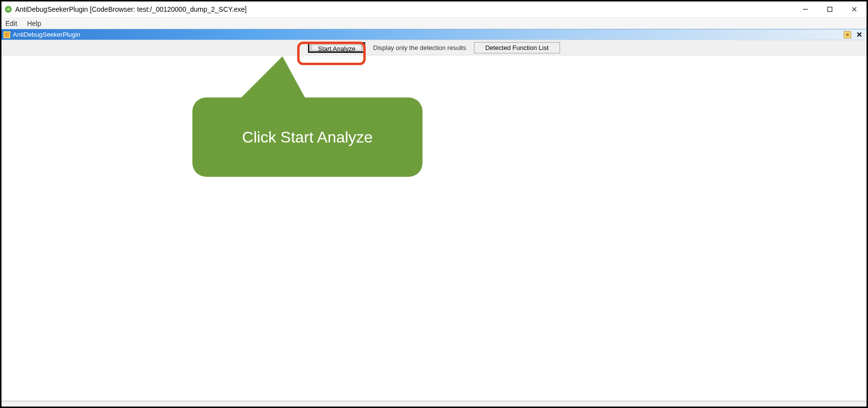 The width and height of the screenshot is (868, 408). I want to click on minimize-button, so click(805, 9).